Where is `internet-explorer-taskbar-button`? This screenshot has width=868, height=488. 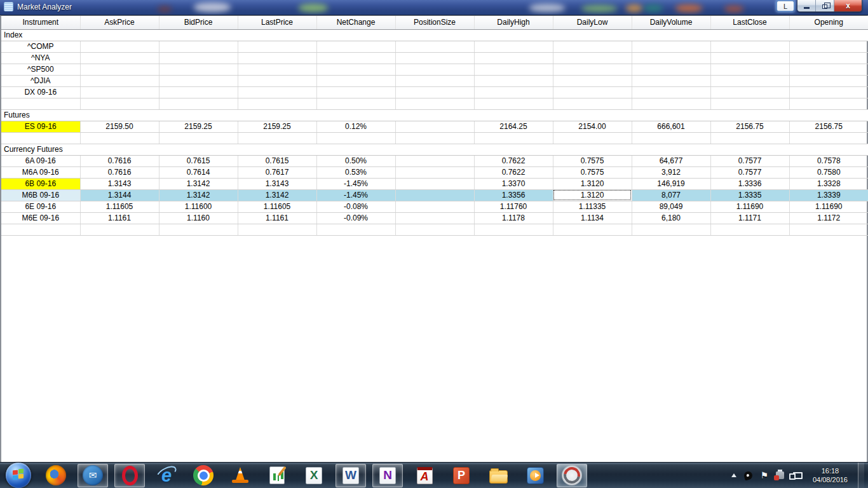
internet-explorer-taskbar-button is located at coordinates (166, 475).